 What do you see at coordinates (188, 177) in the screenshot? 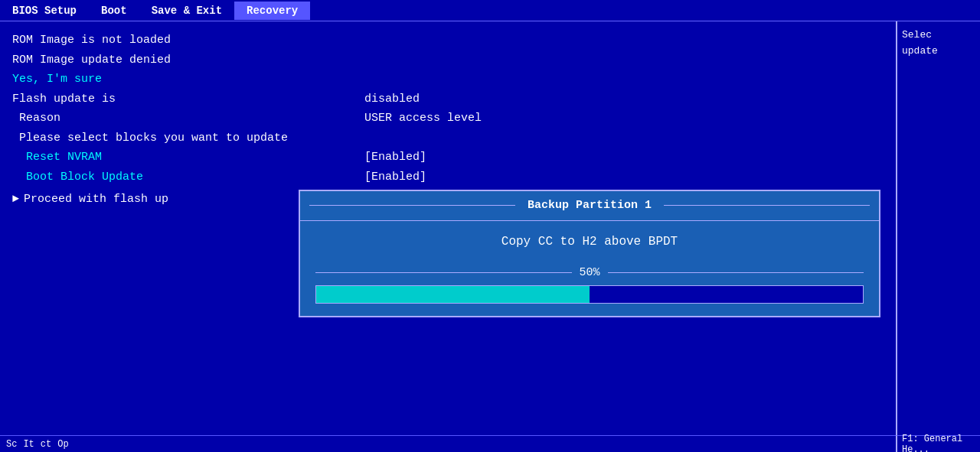
I see `boot-block-label: Boot Block Update` at bounding box center [188, 177].